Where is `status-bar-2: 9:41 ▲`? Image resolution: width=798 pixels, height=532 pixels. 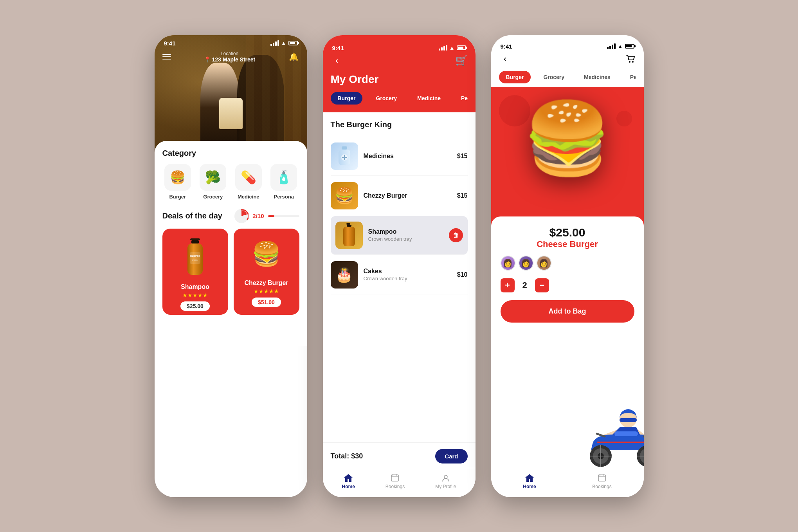
status-bar-2: 9:41 ▲ is located at coordinates (399, 47).